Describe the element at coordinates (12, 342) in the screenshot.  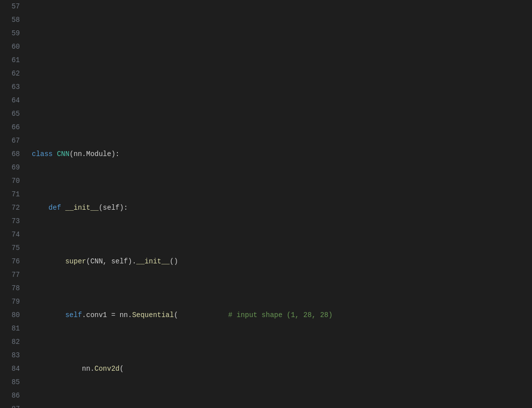
I see `line-num-82: 82` at that location.